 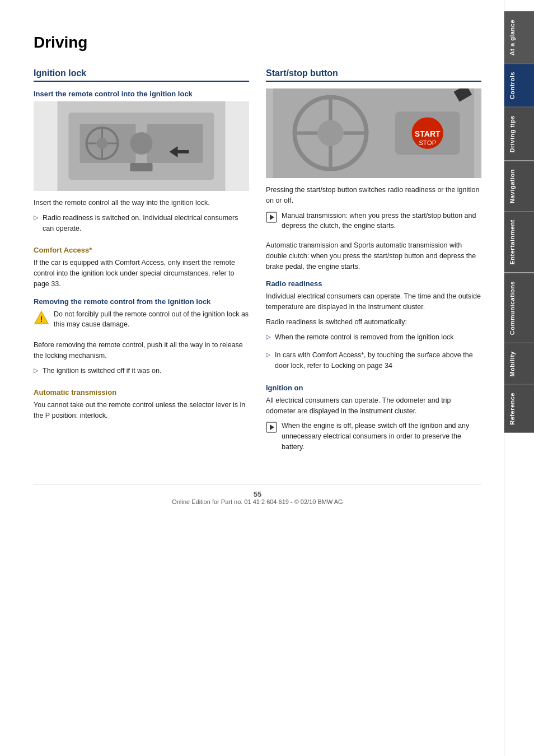 I want to click on warning-box: ! Do not forcibly pull the remote contro…, so click(x=141, y=322).